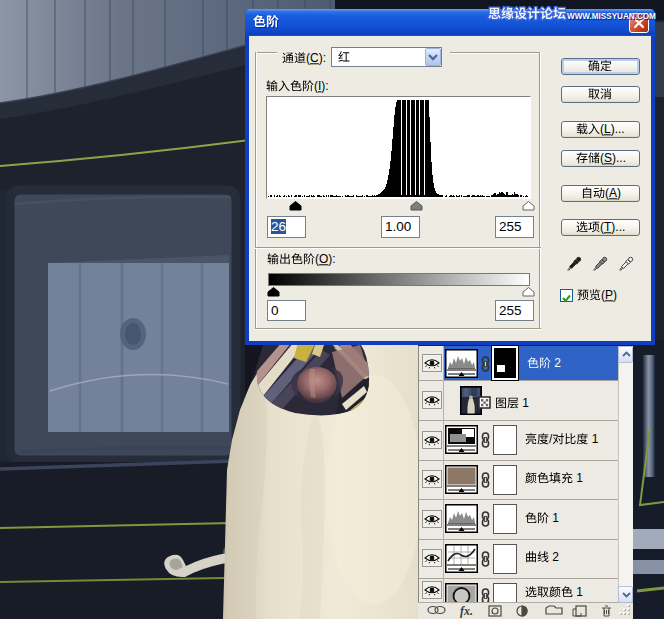 The width and height of the screenshot is (664, 619). I want to click on svg-text: (O):, so click(326, 259).